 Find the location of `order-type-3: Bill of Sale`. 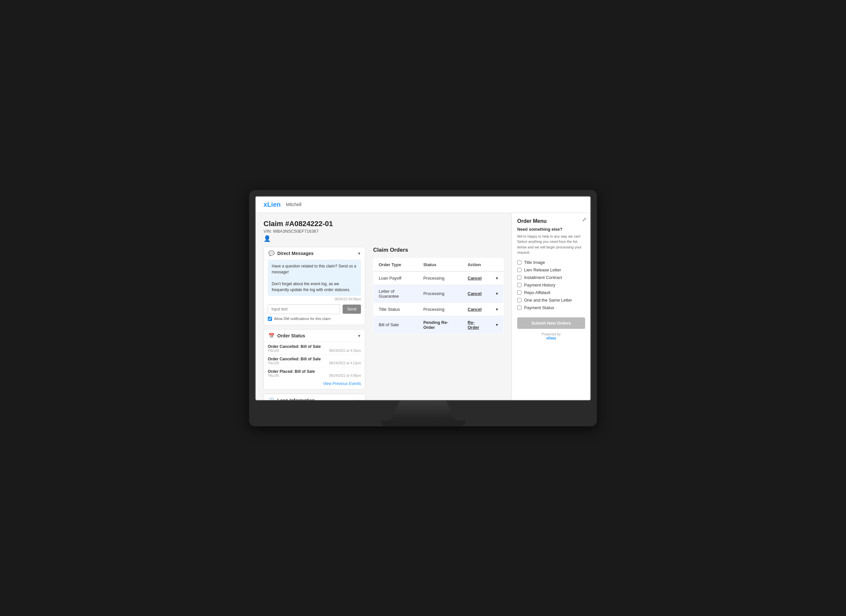

order-type-3: Bill of Sale is located at coordinates (396, 325).